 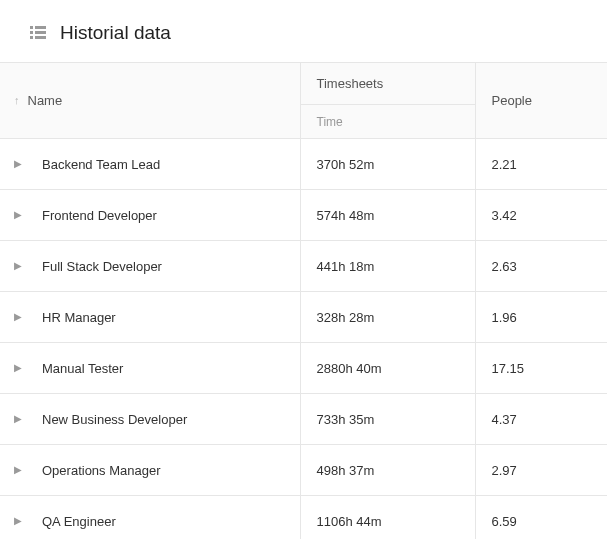 I want to click on row-time: 498h 37m, so click(x=346, y=470).